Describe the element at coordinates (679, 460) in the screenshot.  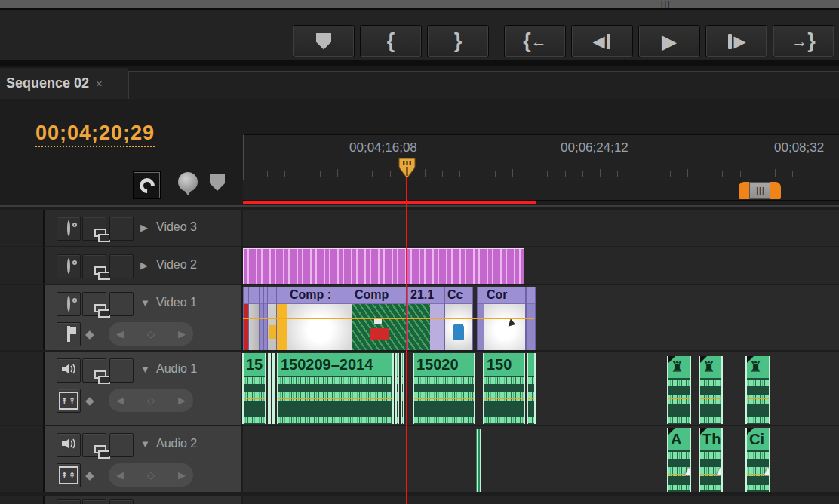
I see `clip-audio: A` at that location.